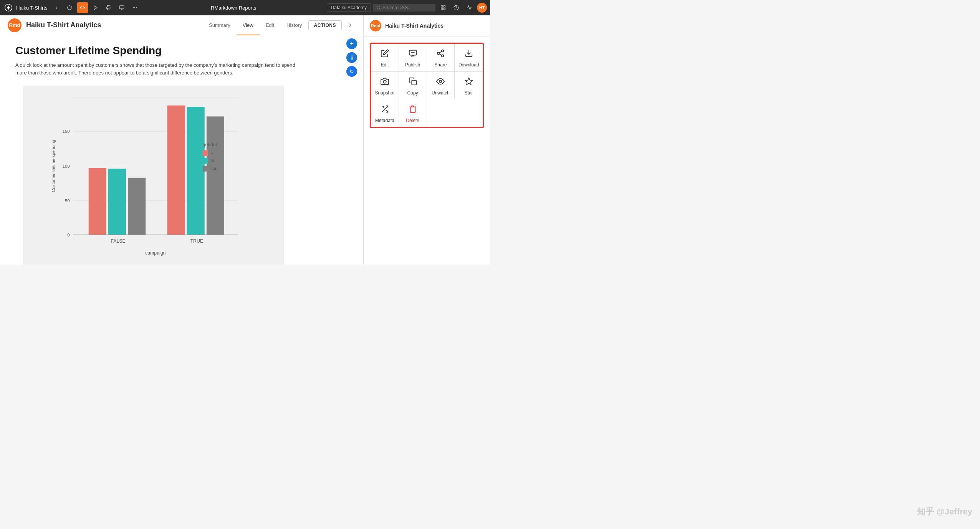 Image resolution: width=980 pixels, height=529 pixels. Describe the element at coordinates (443, 8) in the screenshot. I see `grid-icon-btn` at that location.